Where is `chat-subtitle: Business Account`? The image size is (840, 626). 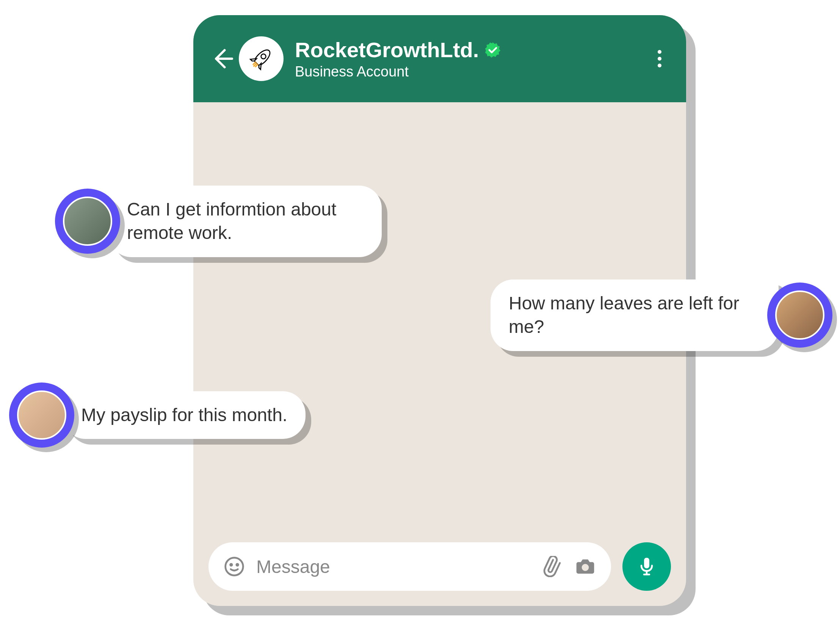
chat-subtitle: Business Account is located at coordinates (472, 72).